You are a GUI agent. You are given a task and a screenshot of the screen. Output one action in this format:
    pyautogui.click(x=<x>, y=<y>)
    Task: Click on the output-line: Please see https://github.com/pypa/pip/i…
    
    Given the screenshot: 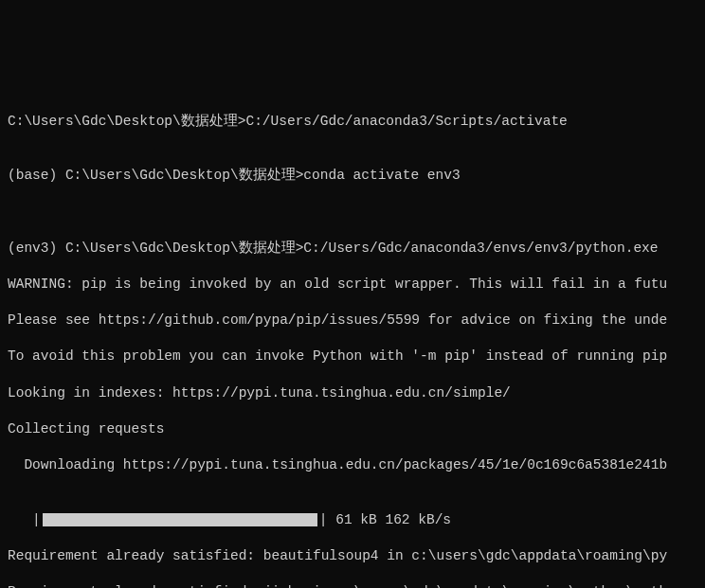 What is the action you would take?
    pyautogui.click(x=352, y=320)
    